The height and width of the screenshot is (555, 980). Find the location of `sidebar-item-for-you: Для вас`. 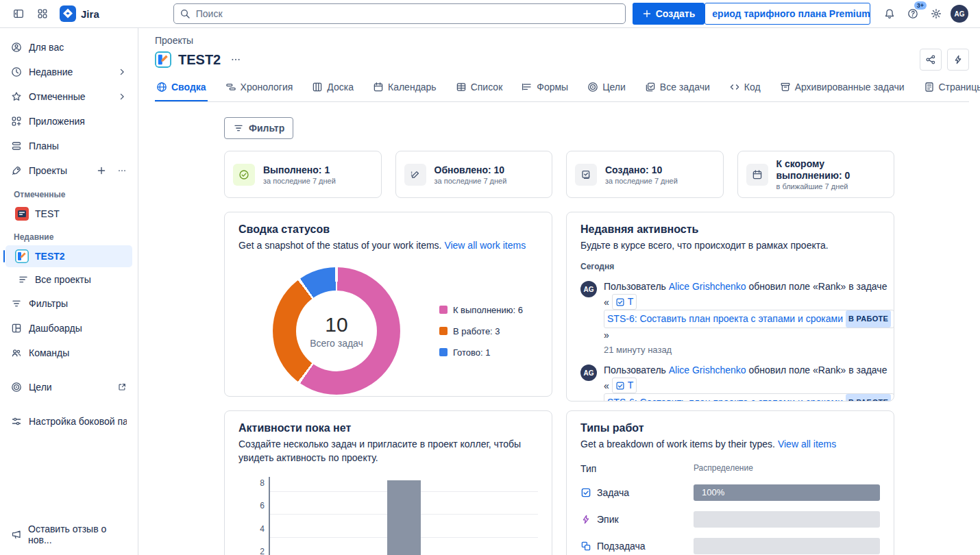

sidebar-item-for-you: Для вас is located at coordinates (69, 47).